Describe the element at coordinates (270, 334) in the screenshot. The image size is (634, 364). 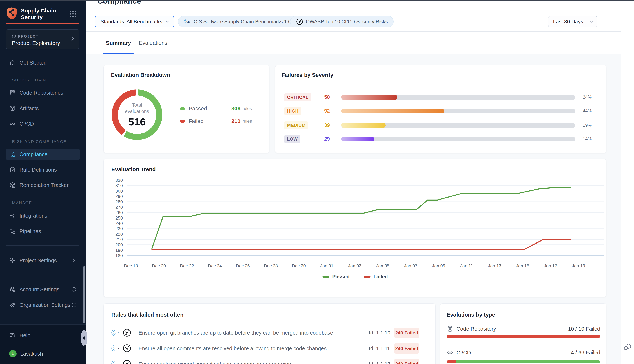
I see `rules-failed-card: Rules that failed most often CIS Ensure …` at that location.